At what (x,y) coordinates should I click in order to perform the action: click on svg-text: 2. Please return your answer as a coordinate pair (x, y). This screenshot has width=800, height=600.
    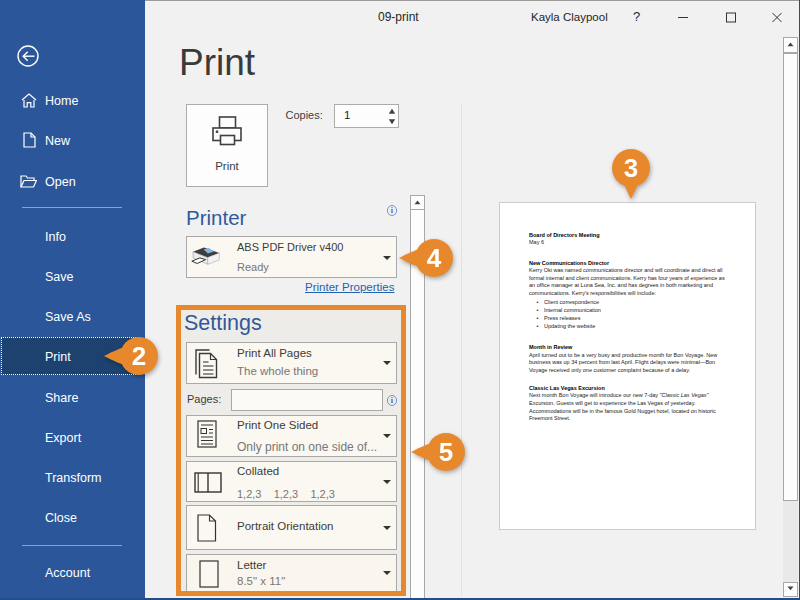
    Looking at the image, I should click on (139, 356).